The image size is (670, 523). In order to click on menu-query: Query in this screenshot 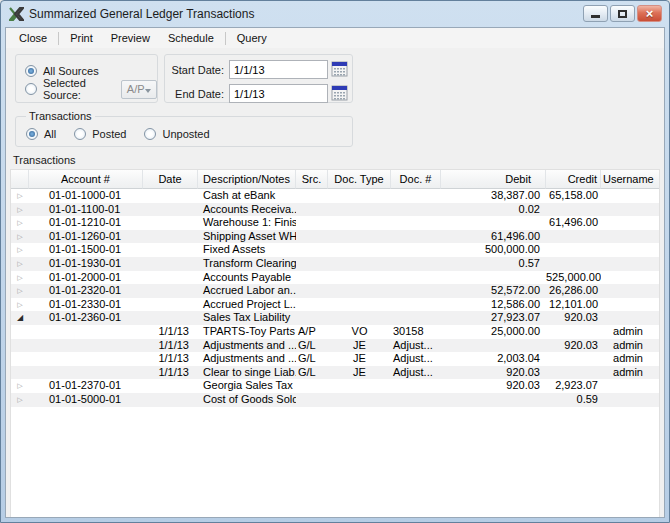, I will do `click(252, 38)`.